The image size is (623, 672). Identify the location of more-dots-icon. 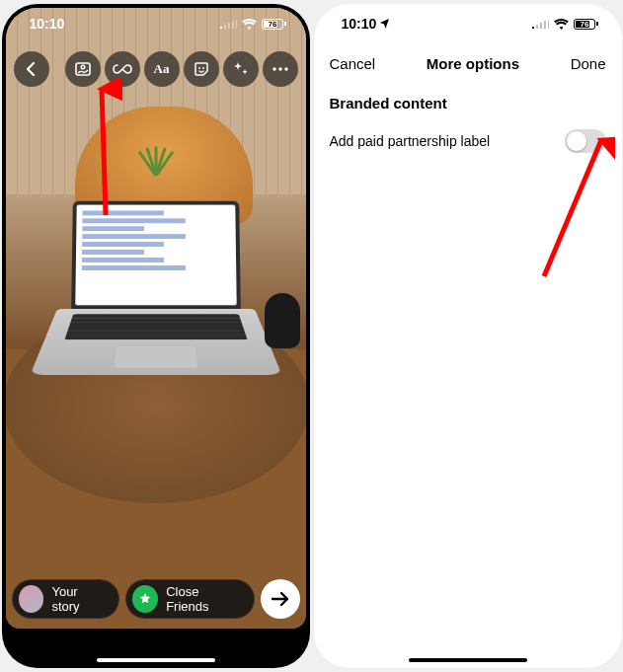
(280, 69).